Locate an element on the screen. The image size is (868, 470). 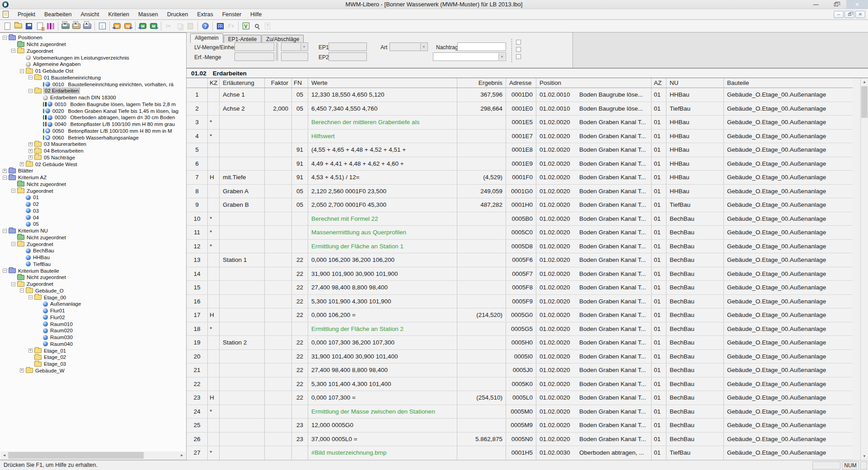
tree-item: −02 Erdarbeiten is located at coordinates (93, 91).